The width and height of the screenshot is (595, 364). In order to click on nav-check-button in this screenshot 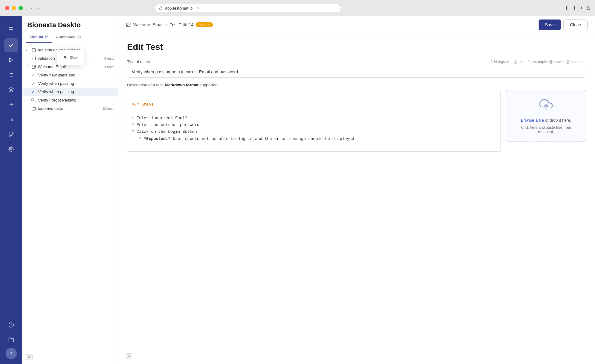, I will do `click(11, 45)`.